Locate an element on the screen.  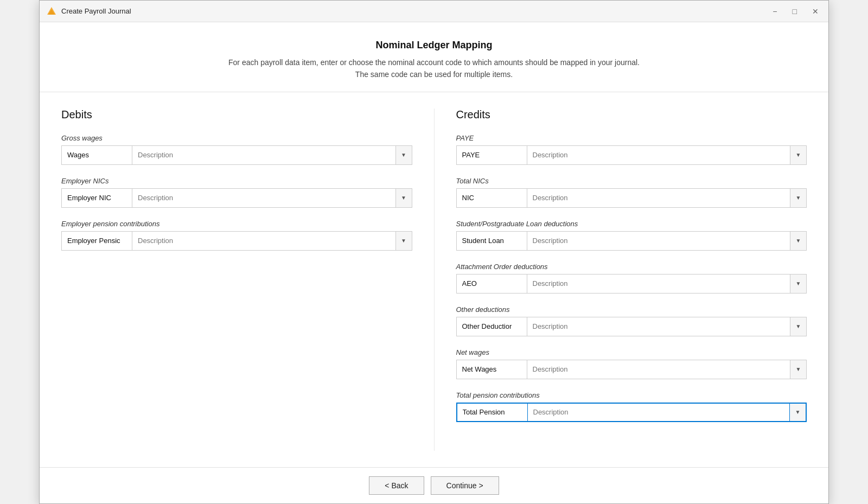
header-section: Nominal Ledger Mapping For each payroll … is located at coordinates (434, 58).